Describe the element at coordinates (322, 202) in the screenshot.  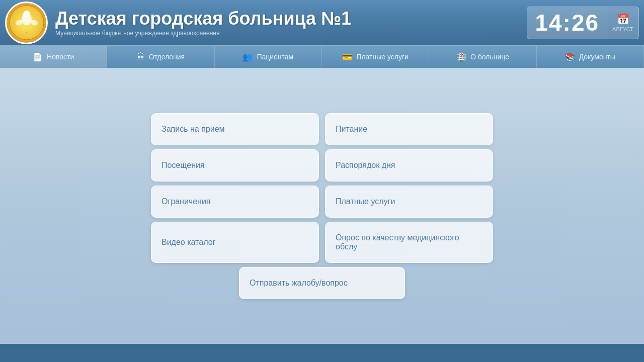
I see `grid-row-3: Ограничения Платные услуги` at that location.